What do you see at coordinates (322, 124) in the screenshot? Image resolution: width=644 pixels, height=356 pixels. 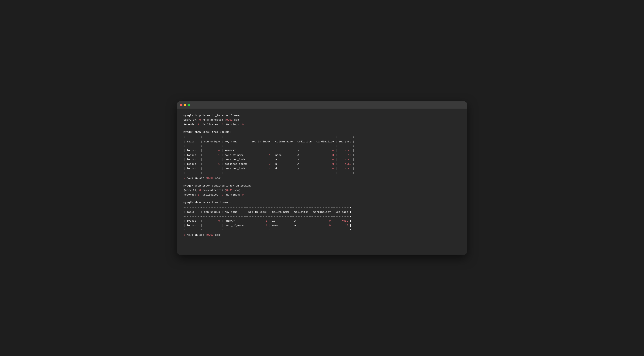 I see `result-line-2: Records: 0 Duplicates: 0 Warnings: 0` at bounding box center [322, 124].